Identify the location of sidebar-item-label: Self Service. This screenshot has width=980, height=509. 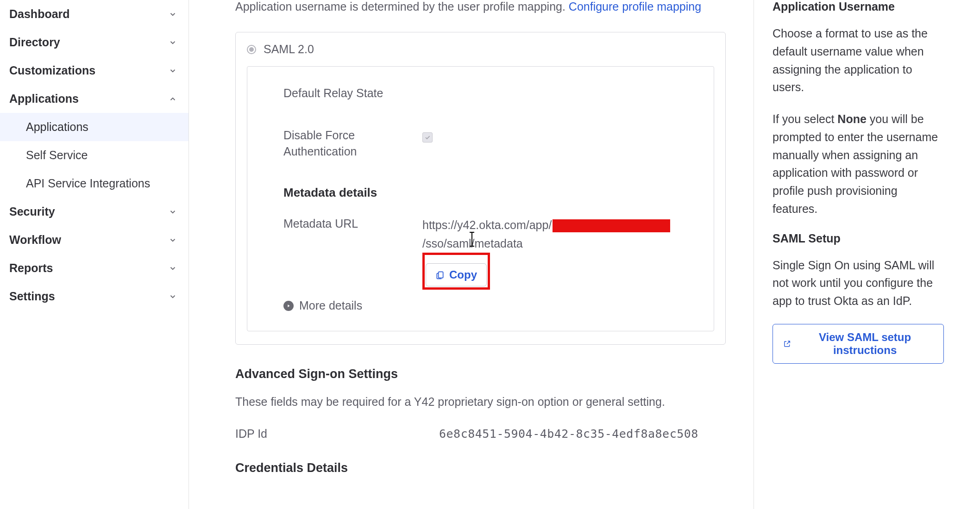
(57, 155).